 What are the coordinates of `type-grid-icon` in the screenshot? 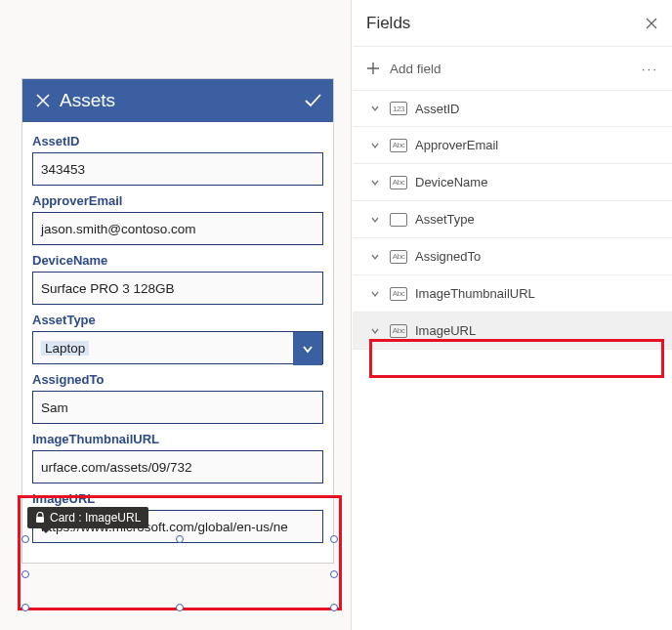 It's located at (399, 220).